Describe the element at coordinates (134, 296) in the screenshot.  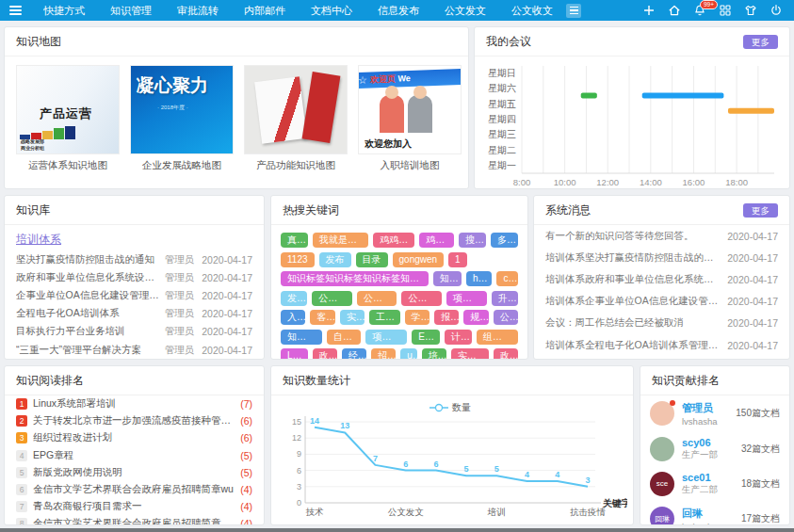
I see `knowledge-base-item: 企事业单位OA信息化建设管理系统设计说明书范例管理员2020-04-17` at that location.